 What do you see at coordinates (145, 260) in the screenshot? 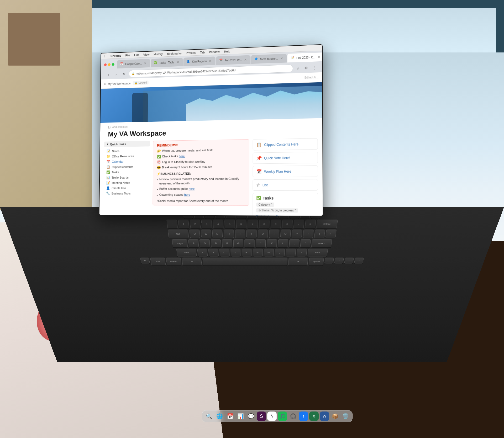
I see `fn-key: fn` at bounding box center [145, 260].